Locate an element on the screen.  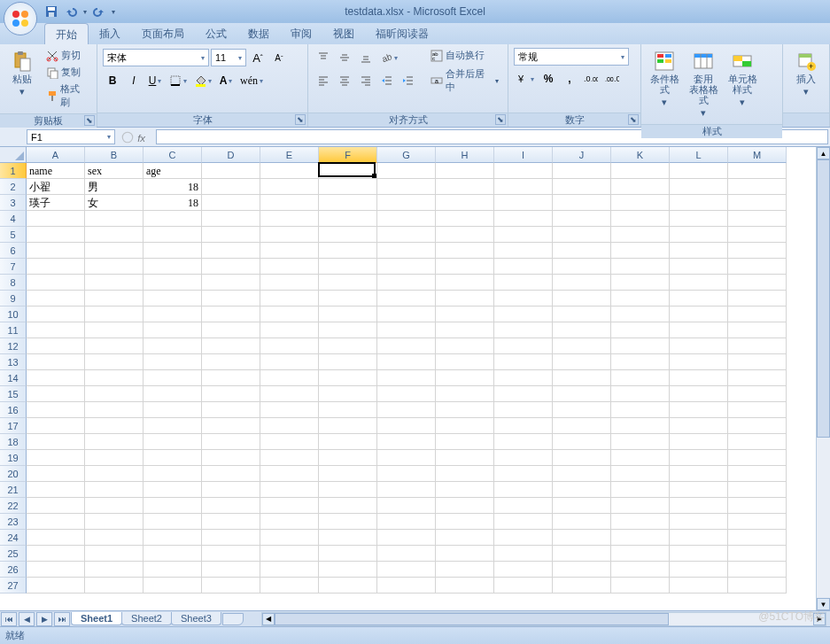
cell: 18 is located at coordinates (173, 203).